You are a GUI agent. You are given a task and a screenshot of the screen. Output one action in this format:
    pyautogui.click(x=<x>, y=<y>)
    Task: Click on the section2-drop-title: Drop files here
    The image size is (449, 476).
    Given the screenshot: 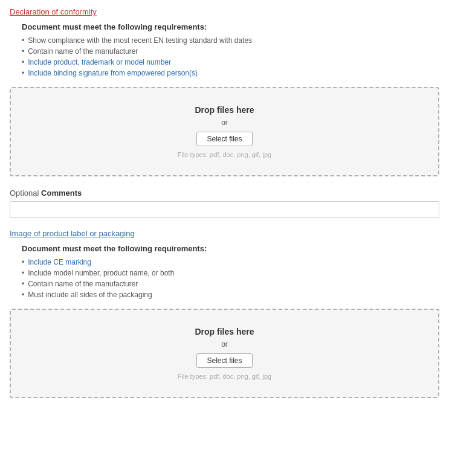 What is the action you would take?
    pyautogui.click(x=225, y=332)
    